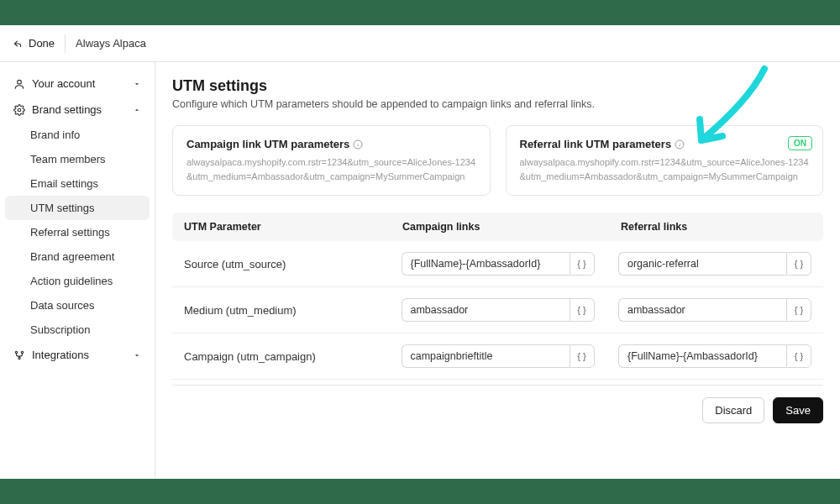  What do you see at coordinates (77, 183) in the screenshot?
I see `sidebar-item-email-settings: Email settings` at bounding box center [77, 183].